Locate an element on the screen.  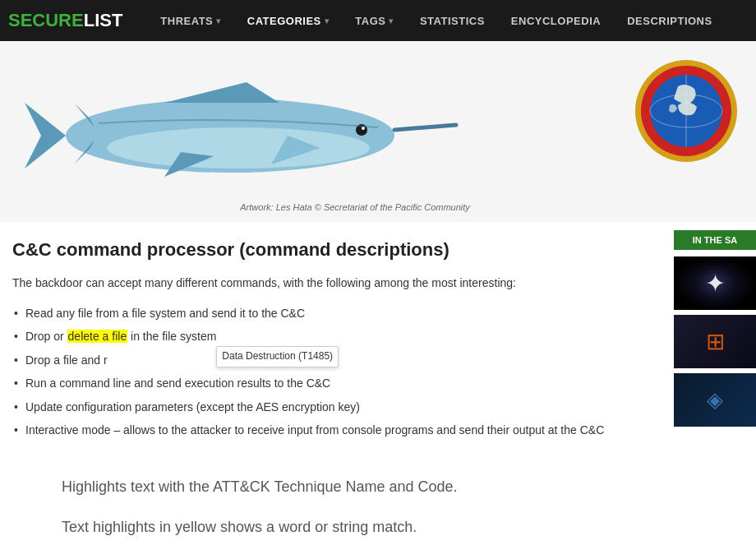
nav-items: THREATS ▾ CATEGORIES ▾ TAGS ▾ STATISTICS… is located at coordinates (447, 21).